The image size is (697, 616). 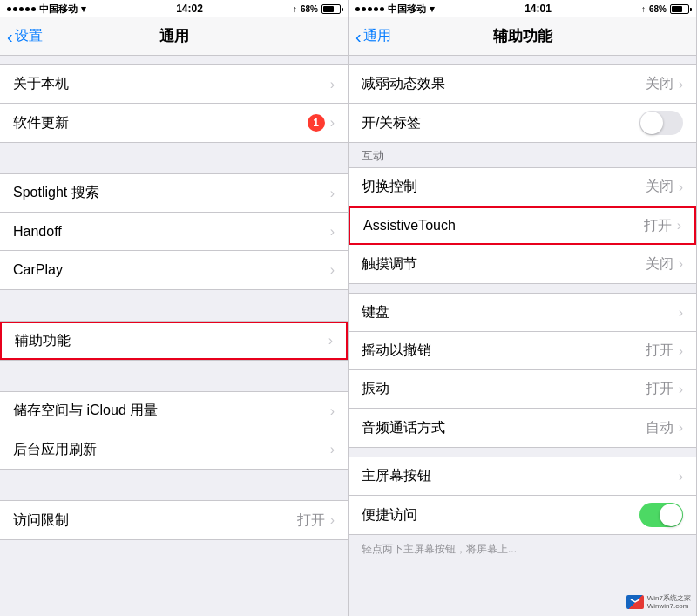 I want to click on left-row-carplay: CarPlay ›, so click(x=174, y=270).